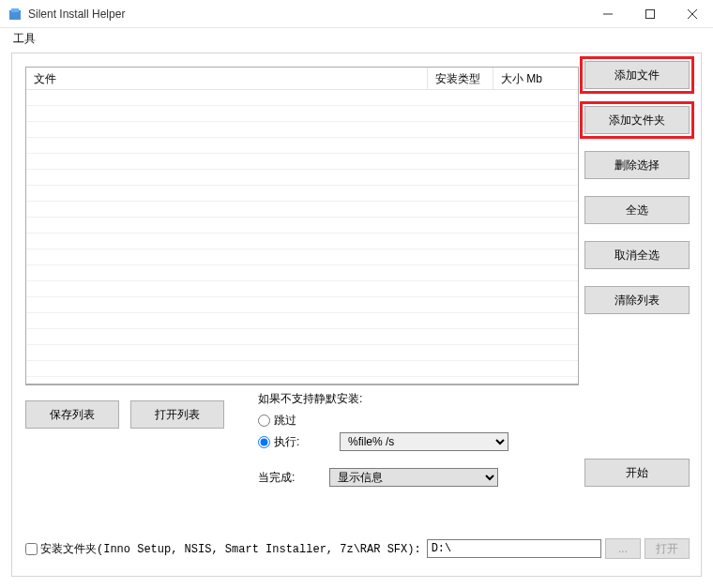  I want to click on skip-radio, so click(265, 420).